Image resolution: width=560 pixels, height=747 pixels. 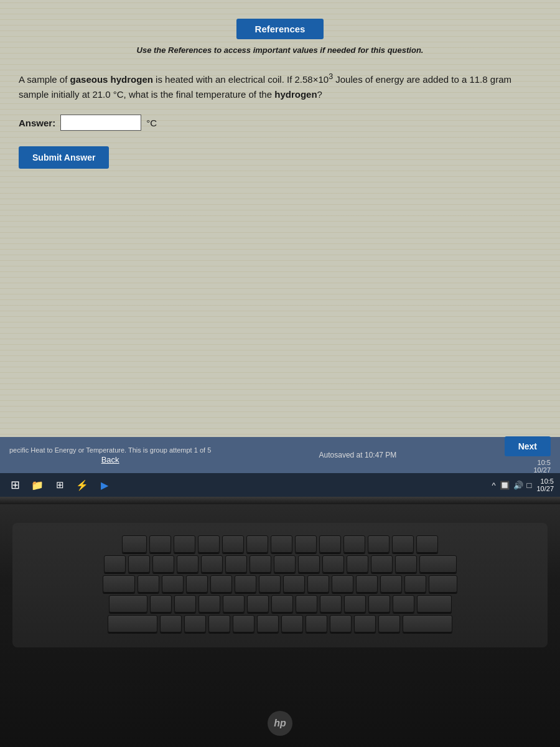 What do you see at coordinates (280, 26) in the screenshot?
I see `references-btn-container: References` at bounding box center [280, 26].